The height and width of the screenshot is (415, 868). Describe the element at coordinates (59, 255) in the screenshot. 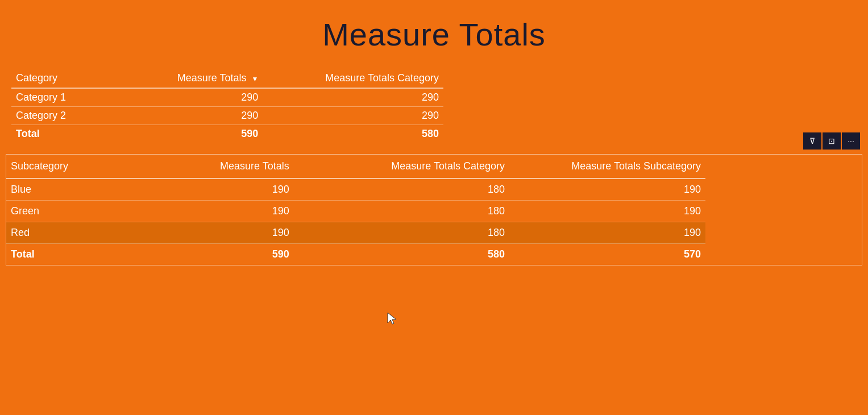

I see `cell-bt-total-label: Total` at that location.